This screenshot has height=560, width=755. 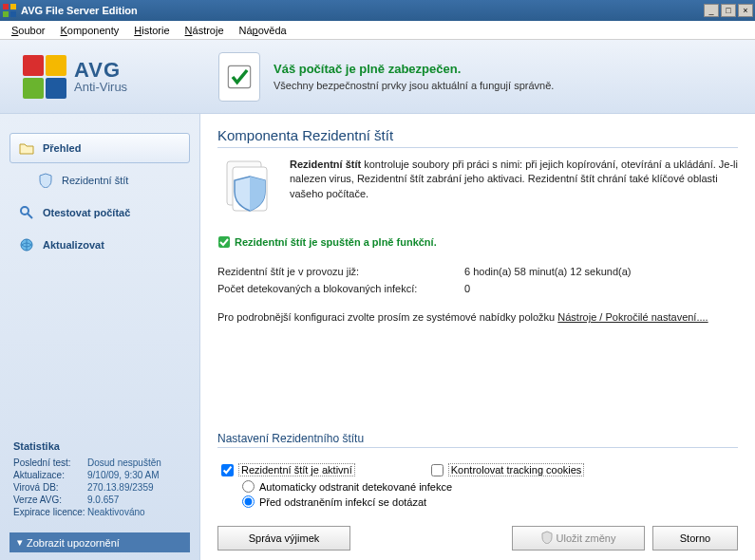 What do you see at coordinates (478, 242) in the screenshot?
I see `component-status-line: Rezidentní štít je spuštěn a plně funkčn…` at bounding box center [478, 242].